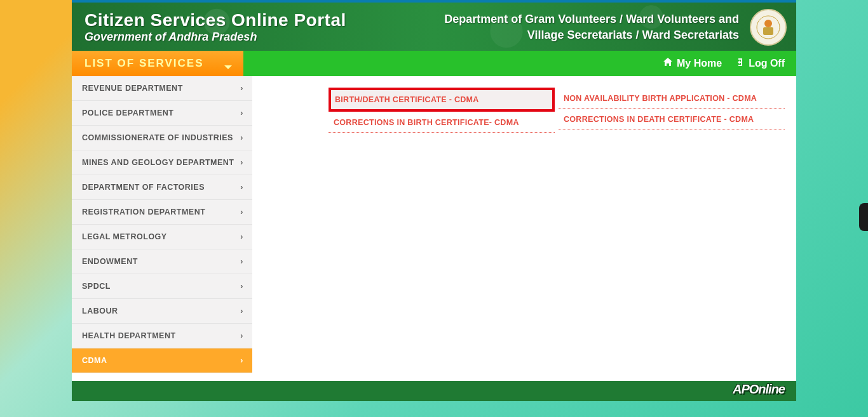 The width and height of the screenshot is (868, 417). What do you see at coordinates (144, 187) in the screenshot?
I see `sidebar-item-label: DEPARTMENT OF FACTORIES` at bounding box center [144, 187].